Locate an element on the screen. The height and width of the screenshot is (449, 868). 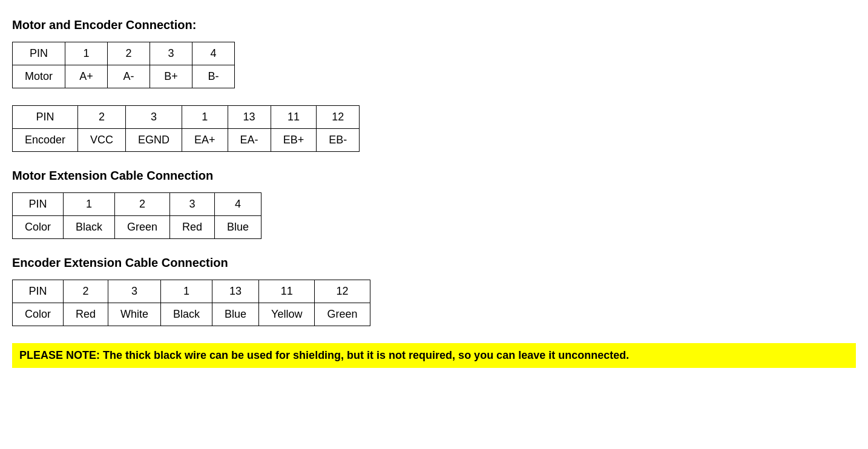
note-bar: PLEASE NOTE: The thick black wire can be… is located at coordinates (434, 356).